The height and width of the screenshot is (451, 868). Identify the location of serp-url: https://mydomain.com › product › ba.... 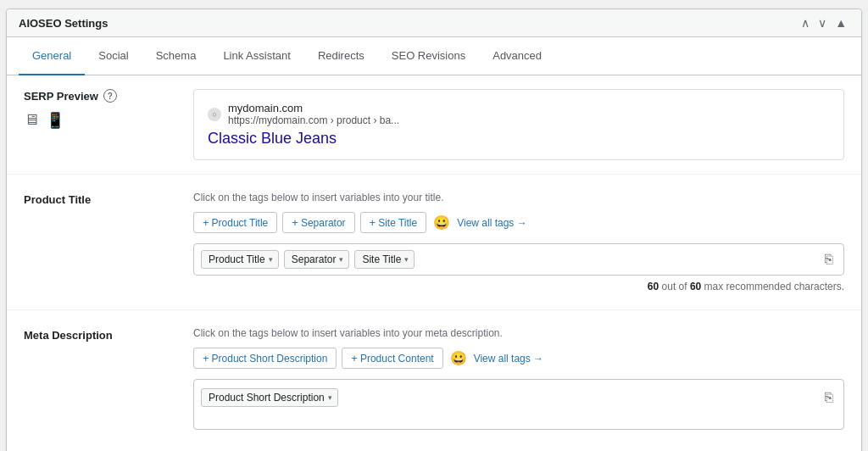
(314, 120).